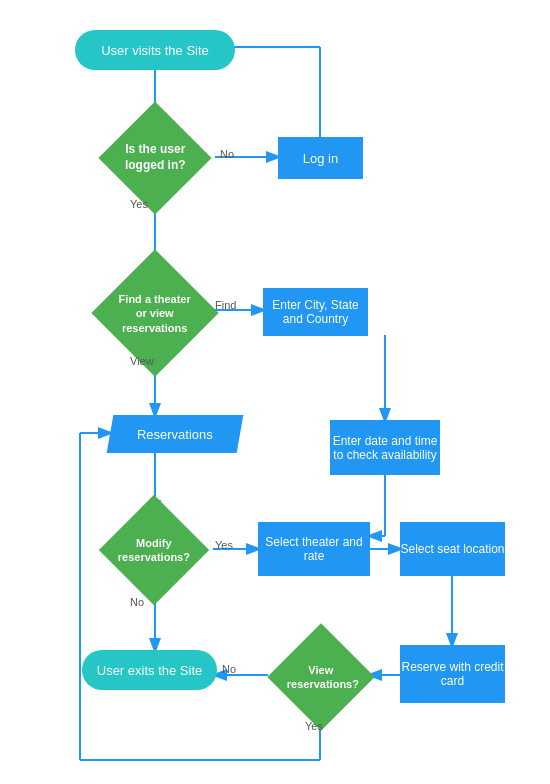  Describe the element at coordinates (385, 448) in the screenshot. I see `enter-date-node: Enter date and time to check availabilit…` at that location.